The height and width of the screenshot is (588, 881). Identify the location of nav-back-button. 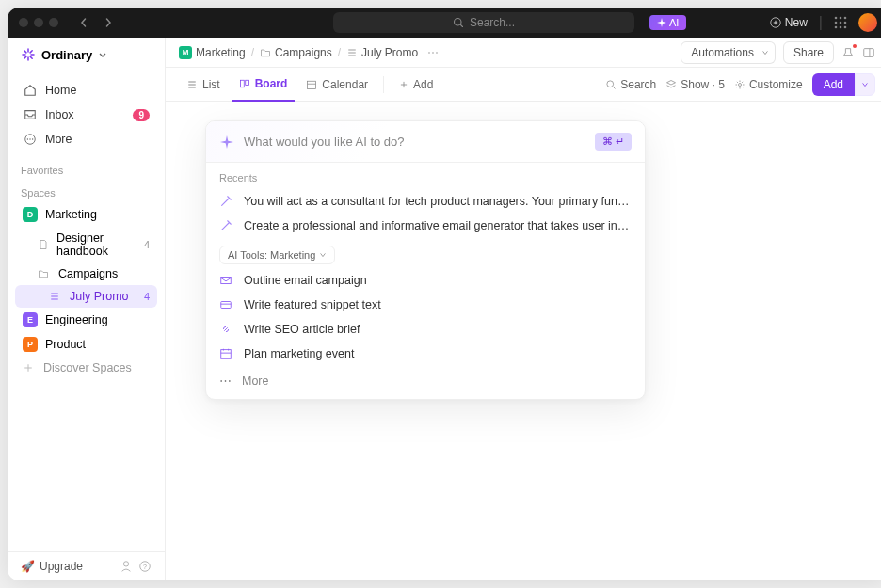
(84, 23).